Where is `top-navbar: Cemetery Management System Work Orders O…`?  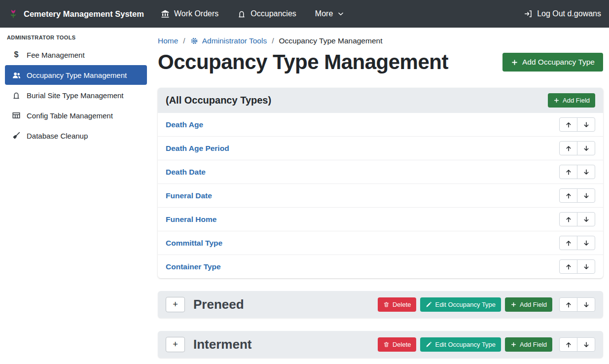 top-navbar: Cemetery Management System Work Orders O… is located at coordinates (305, 14).